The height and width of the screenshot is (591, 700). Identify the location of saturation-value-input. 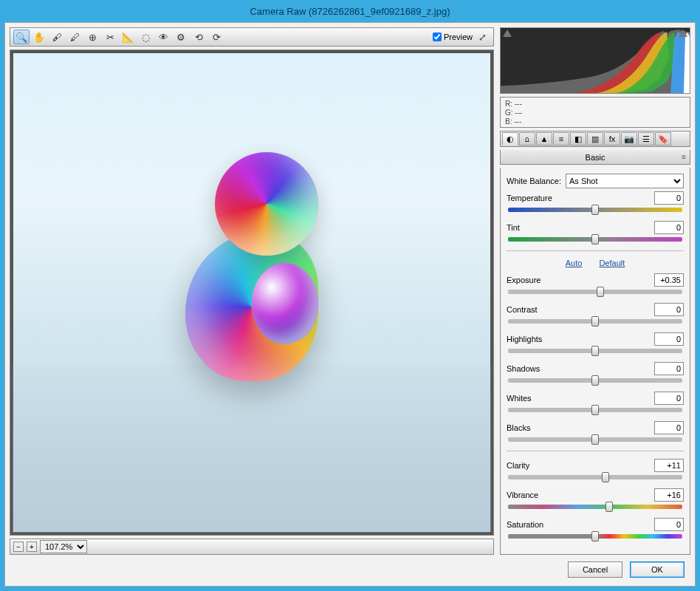
(669, 525).